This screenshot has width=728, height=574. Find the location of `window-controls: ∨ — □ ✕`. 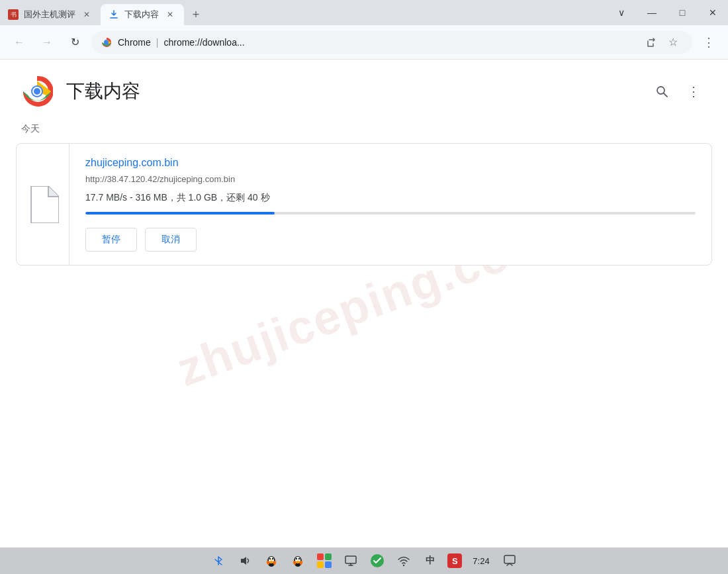

window-controls: ∨ — □ ✕ is located at coordinates (667, 13).